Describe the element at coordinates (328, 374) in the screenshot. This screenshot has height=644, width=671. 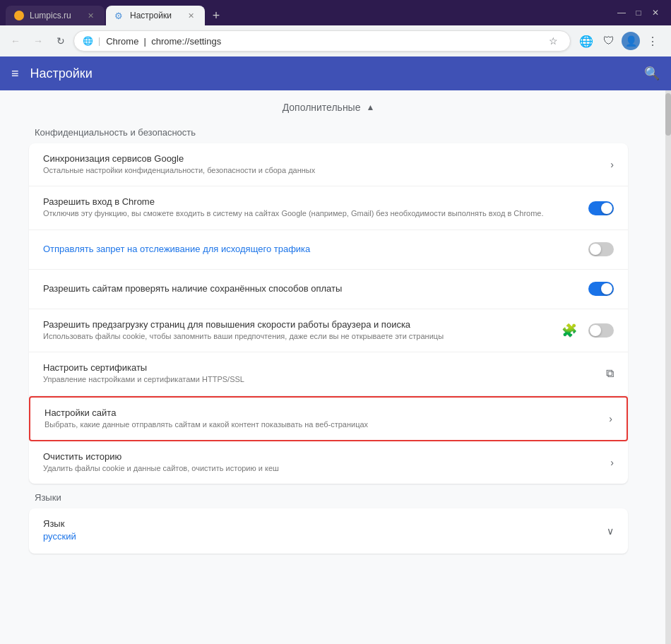
I see `settings-item-certificates: Настроить сертификаты Управление настрой…` at that location.